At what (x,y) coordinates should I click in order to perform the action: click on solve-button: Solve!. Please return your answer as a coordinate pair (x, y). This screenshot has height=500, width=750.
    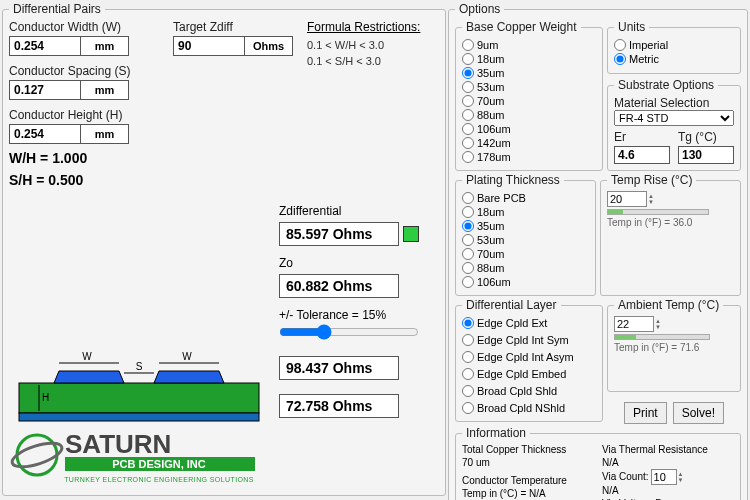
    Looking at the image, I should click on (698, 413).